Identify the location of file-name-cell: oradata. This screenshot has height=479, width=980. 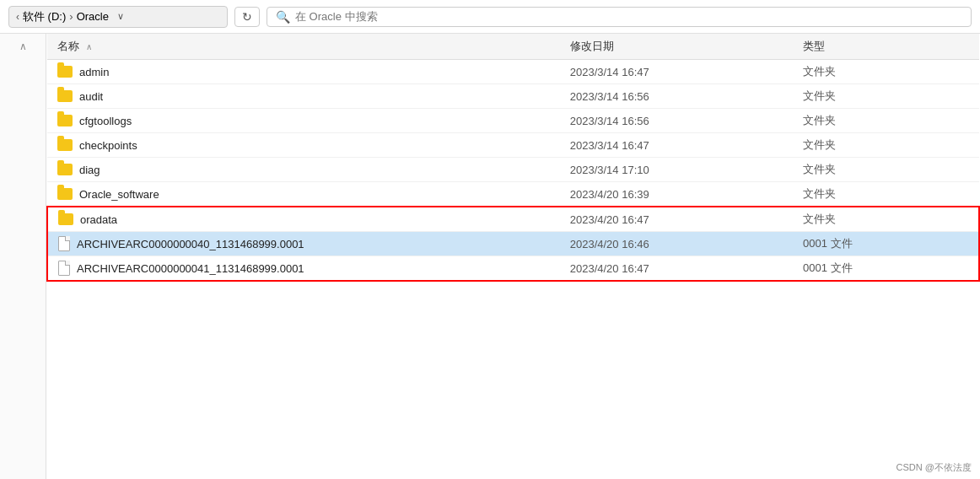
(304, 219).